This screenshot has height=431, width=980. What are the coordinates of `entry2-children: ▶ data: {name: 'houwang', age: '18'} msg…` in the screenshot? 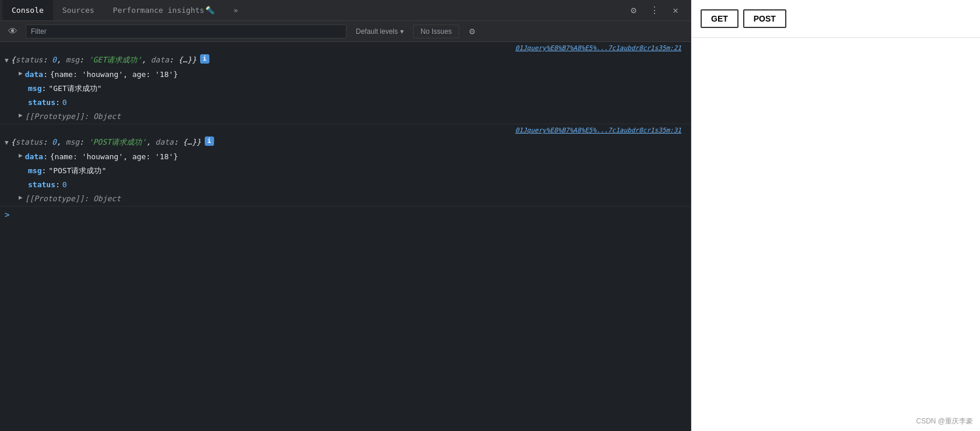 It's located at (345, 178).